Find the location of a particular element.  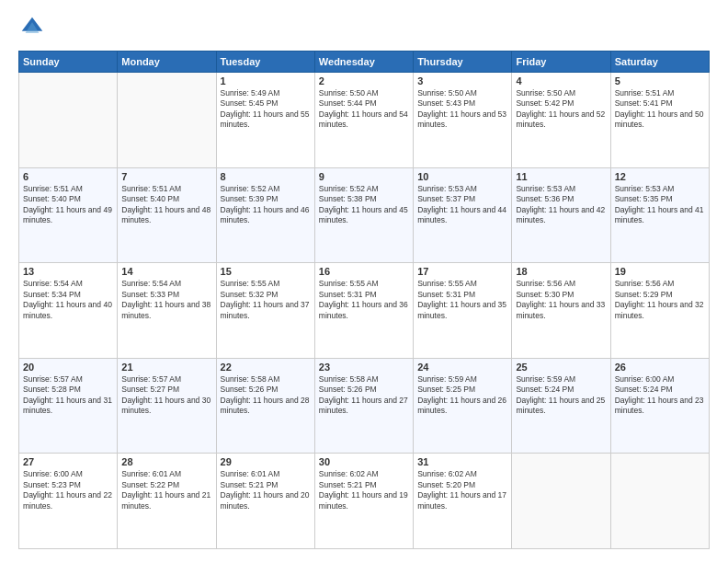

calendar-cell: 6Sunrise: 5:51 AMSunset: 5:40 PMDaylight… is located at coordinates (68, 215).